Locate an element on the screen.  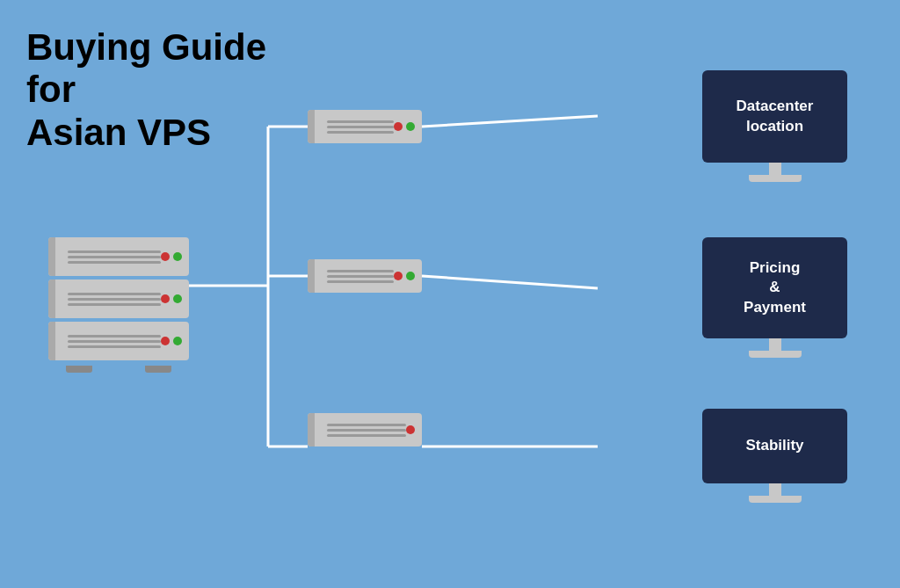
server-unit-mid is located at coordinates (119, 299).